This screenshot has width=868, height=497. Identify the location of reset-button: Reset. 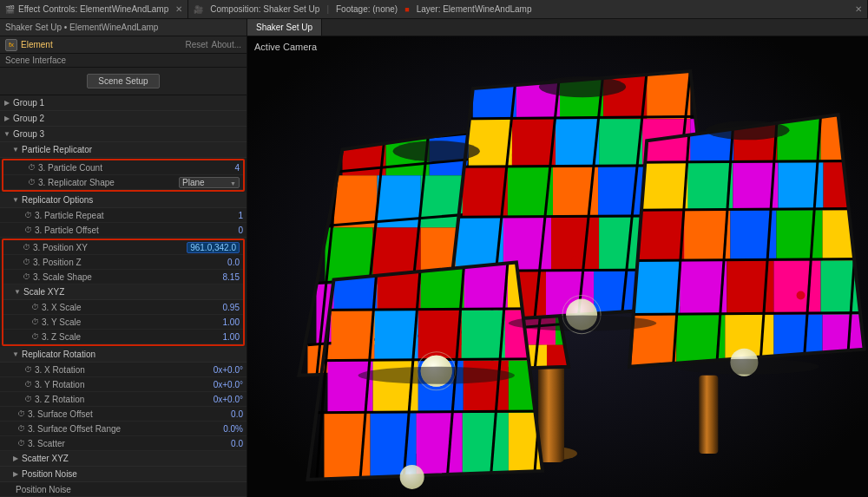
(196, 45).